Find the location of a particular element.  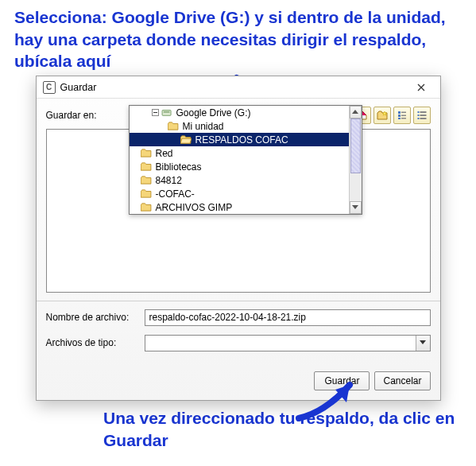

tree-item-label: 84812 is located at coordinates (168, 181).